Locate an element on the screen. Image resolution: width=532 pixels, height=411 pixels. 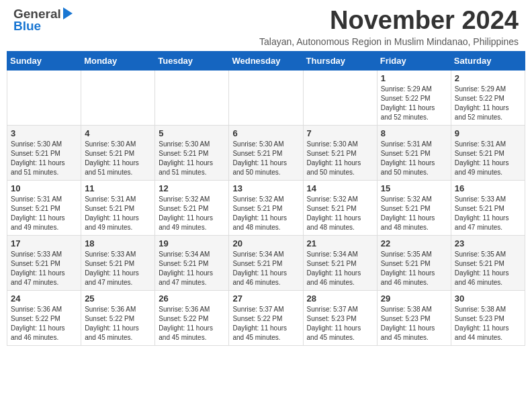
weekday-header-sunday: Sunday is located at coordinates (44, 60).